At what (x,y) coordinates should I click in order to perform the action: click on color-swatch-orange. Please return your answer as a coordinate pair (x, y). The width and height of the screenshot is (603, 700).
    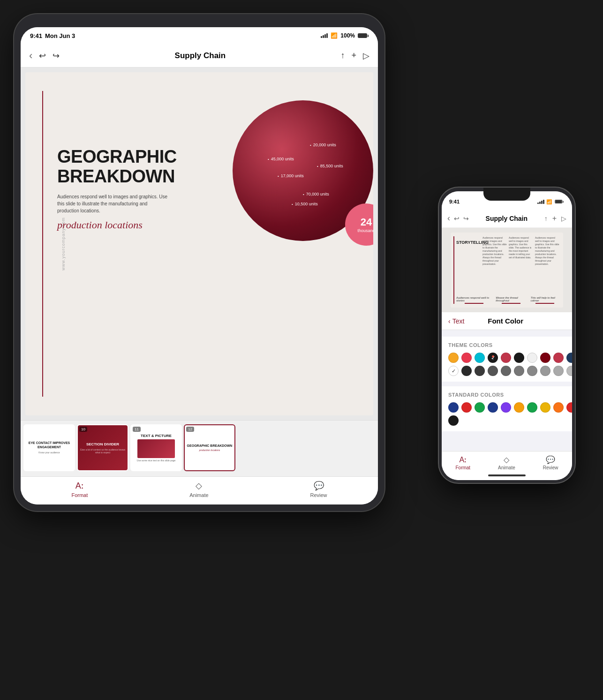
    Looking at the image, I should click on (453, 358).